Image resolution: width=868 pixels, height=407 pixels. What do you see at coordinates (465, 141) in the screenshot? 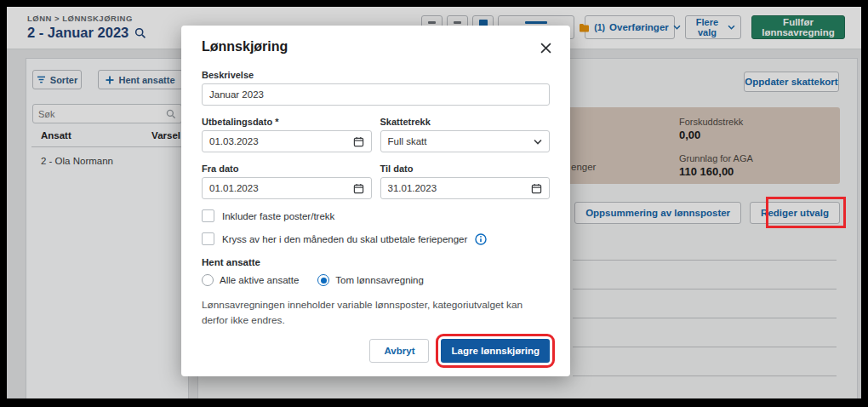
I see `skattetrekk-select` at bounding box center [465, 141].